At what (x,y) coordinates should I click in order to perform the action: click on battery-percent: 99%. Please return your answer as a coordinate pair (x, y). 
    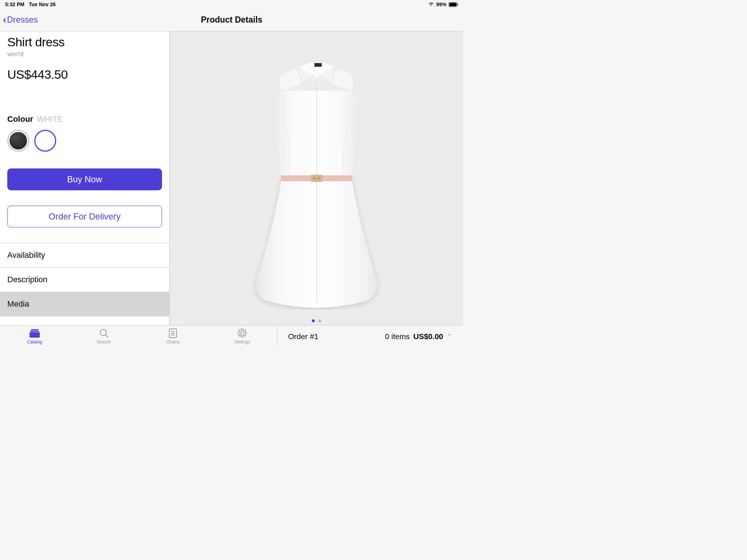
    Looking at the image, I should click on (441, 4).